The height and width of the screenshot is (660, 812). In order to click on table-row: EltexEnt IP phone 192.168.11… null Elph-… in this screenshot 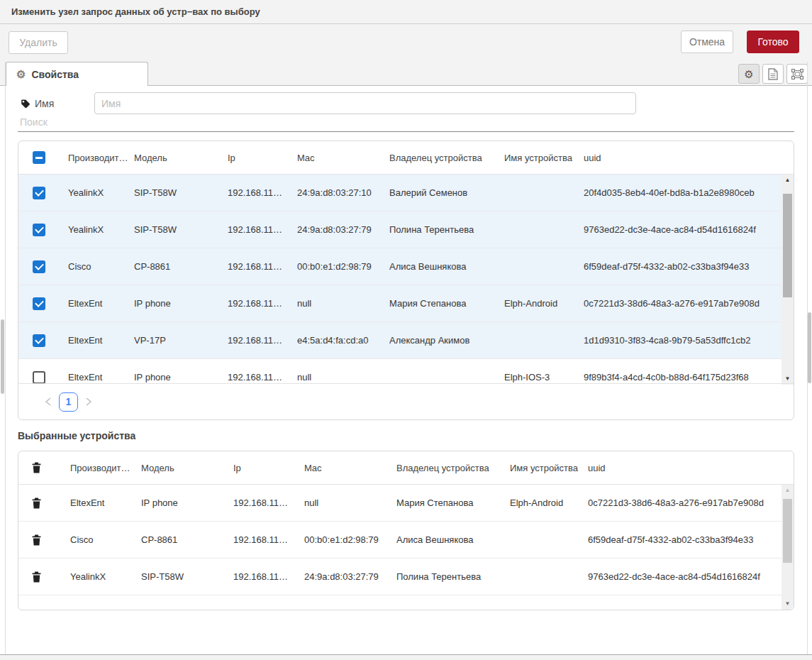, I will do `click(400, 372)`.